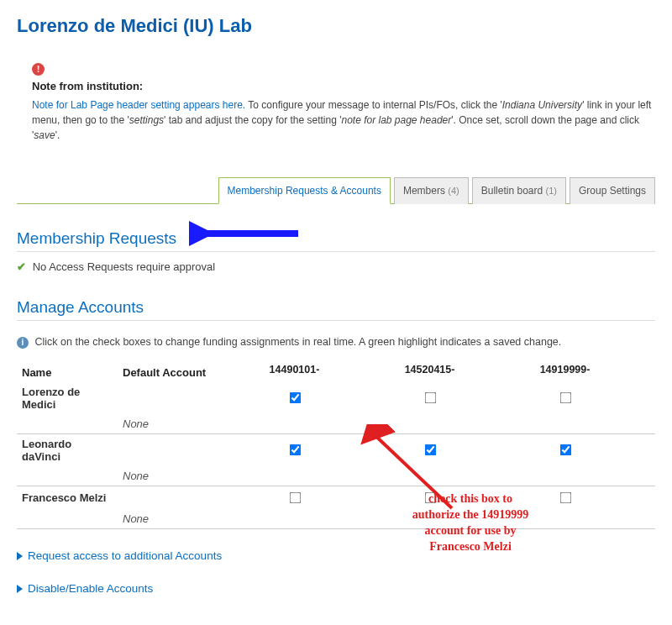  Describe the element at coordinates (336, 497) in the screenshot. I see `table-row: Francesco Melzi` at that location.